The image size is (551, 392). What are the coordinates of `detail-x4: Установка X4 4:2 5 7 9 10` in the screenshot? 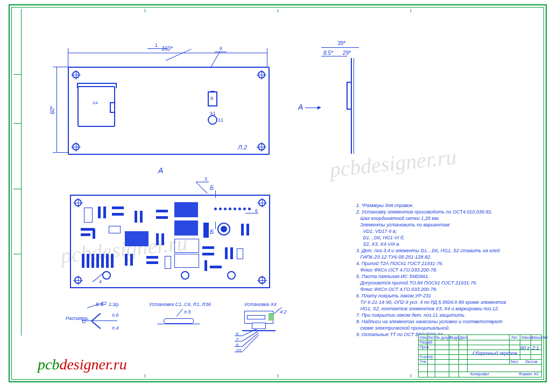 It's located at (266, 326).